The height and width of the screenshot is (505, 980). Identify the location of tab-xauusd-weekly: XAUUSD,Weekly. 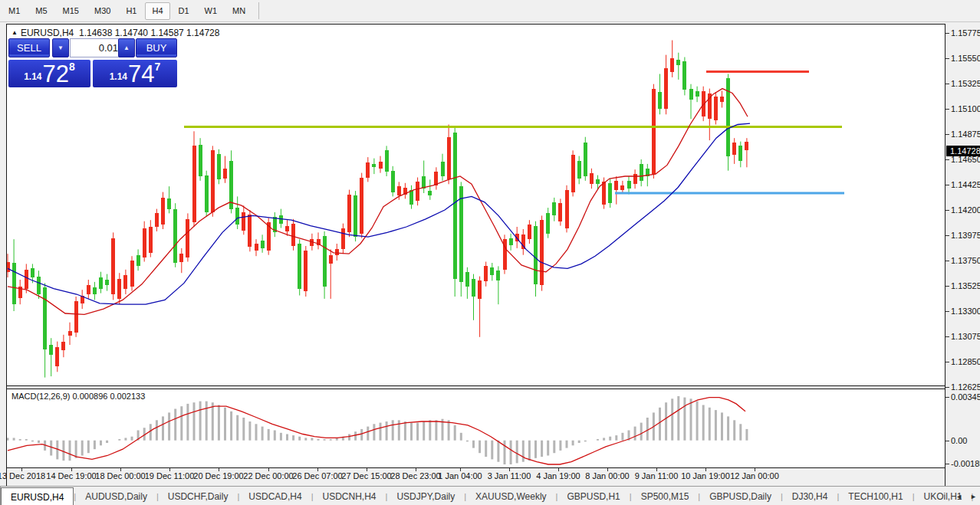
(511, 496).